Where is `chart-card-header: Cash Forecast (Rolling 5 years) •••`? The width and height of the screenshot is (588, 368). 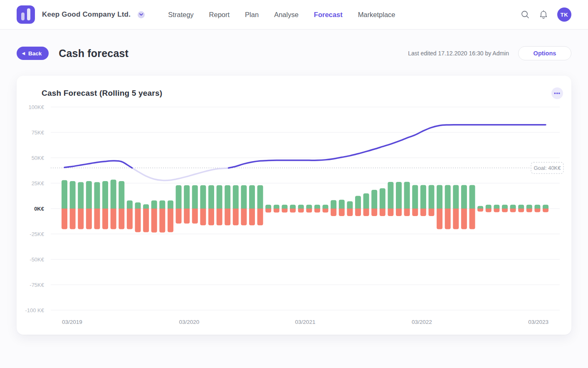 chart-card-header: Cash Forecast (Rolling 5 years) ••• is located at coordinates (294, 87).